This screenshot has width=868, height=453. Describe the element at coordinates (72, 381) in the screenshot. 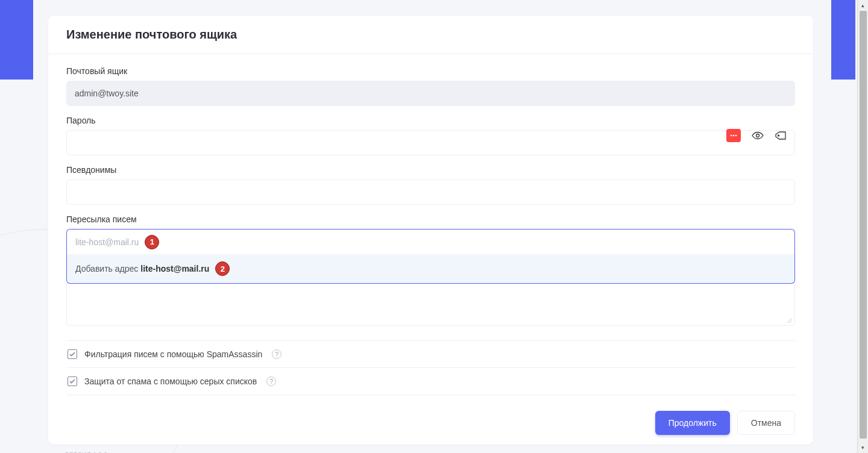

I see `greylist-checkbox` at that location.